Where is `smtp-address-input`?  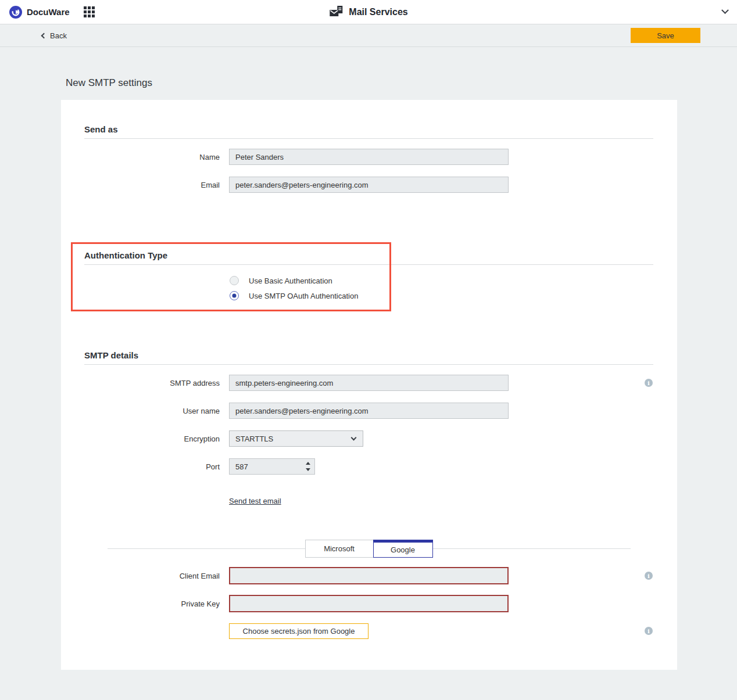
smtp-address-input is located at coordinates (369, 383).